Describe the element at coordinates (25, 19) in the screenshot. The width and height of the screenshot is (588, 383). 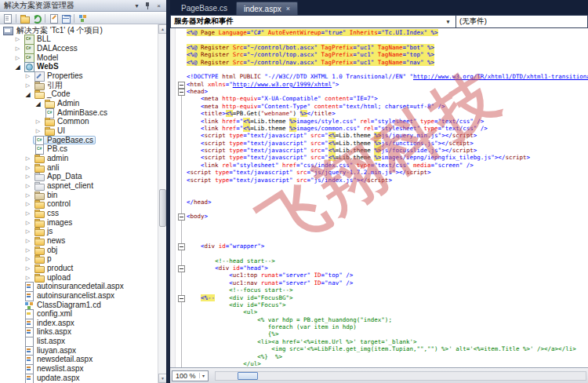
I see `show-all-files-icon` at that location.